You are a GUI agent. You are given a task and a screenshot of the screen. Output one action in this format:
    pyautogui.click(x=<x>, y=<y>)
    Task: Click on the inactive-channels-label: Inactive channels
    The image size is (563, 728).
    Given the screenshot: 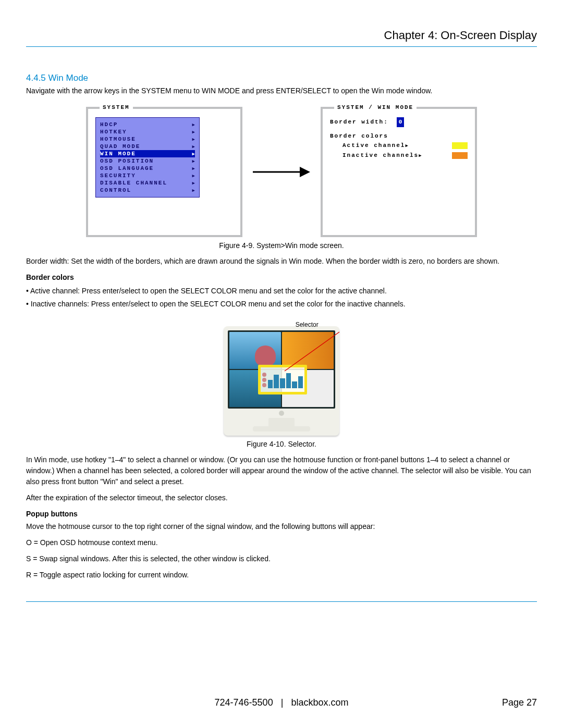 What is the action you would take?
    pyautogui.click(x=381, y=155)
    